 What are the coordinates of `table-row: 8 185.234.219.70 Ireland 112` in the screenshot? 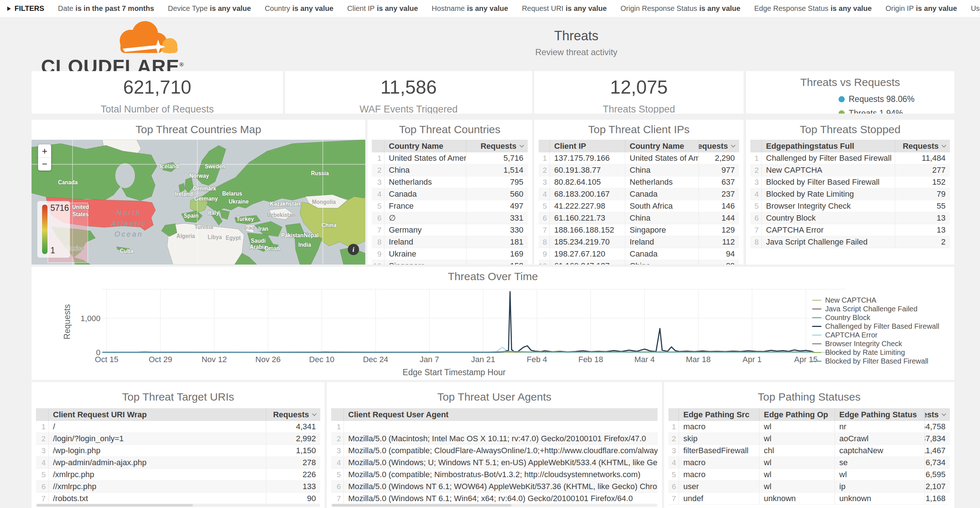 It's located at (639, 242).